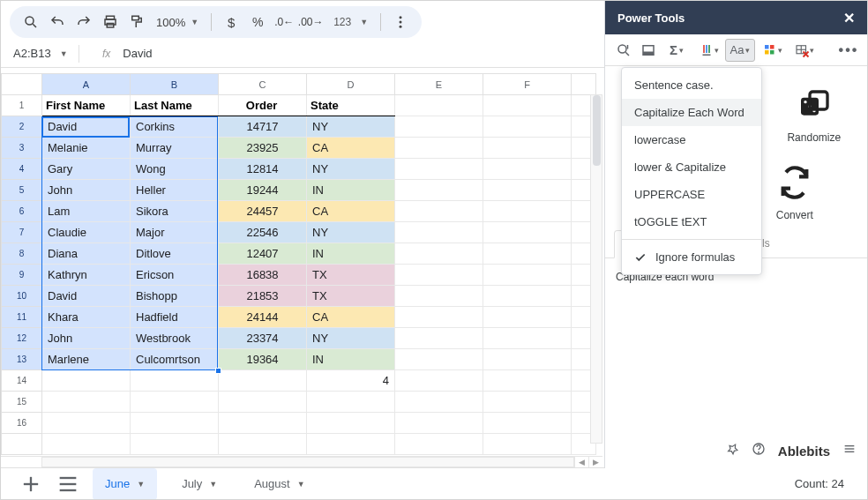  Describe the element at coordinates (624, 50) in the screenshot. I see `smart-toolbar-icon` at that location.